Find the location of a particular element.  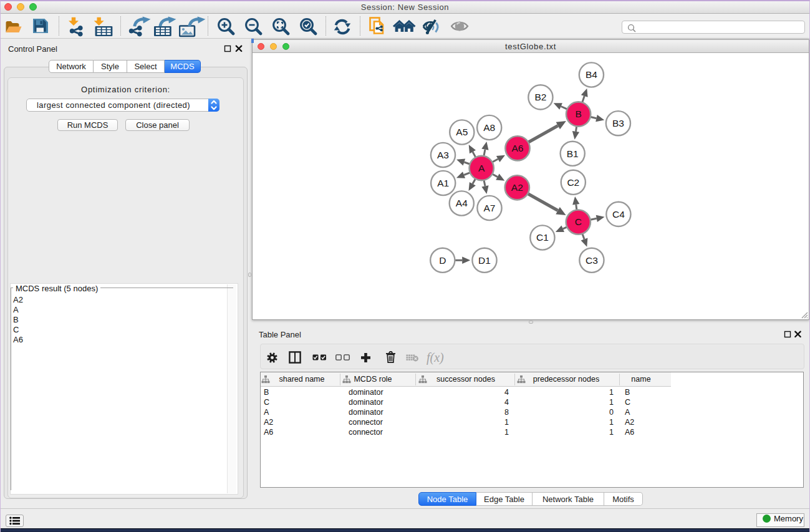

svg-text: A8 is located at coordinates (489, 127).